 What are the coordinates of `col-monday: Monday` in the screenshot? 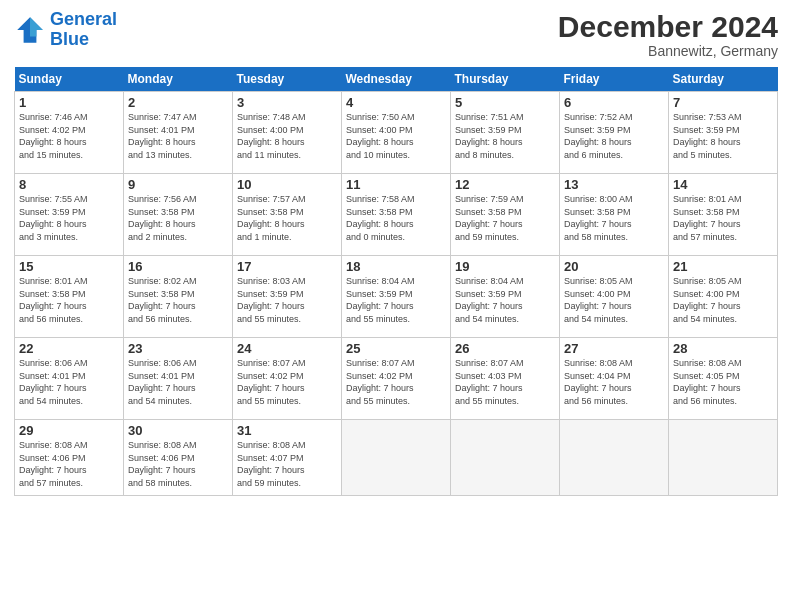 It's located at (178, 80).